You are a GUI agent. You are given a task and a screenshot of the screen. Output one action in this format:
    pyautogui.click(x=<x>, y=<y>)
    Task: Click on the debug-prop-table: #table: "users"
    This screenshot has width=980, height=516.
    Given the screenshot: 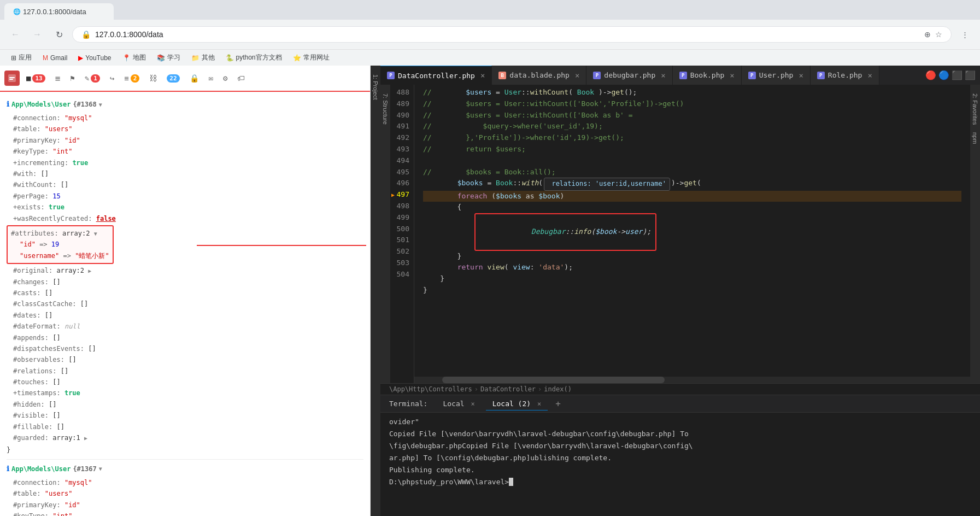 What is the action you would take?
    pyautogui.click(x=185, y=129)
    